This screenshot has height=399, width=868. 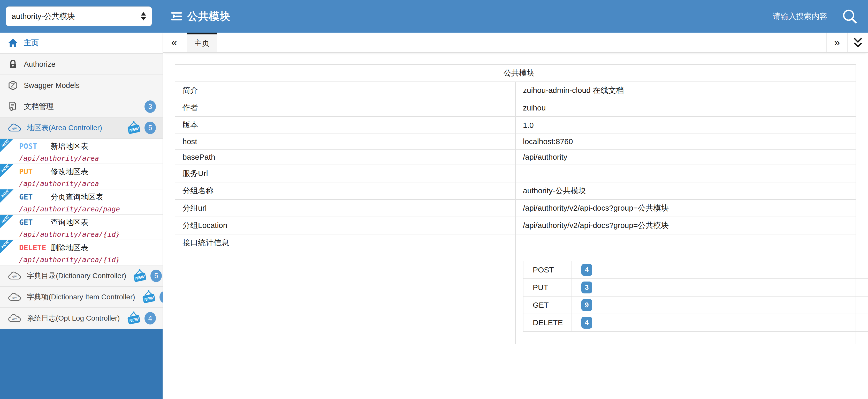 What do you see at coordinates (345, 142) in the screenshot?
I see `row-label: host` at bounding box center [345, 142].